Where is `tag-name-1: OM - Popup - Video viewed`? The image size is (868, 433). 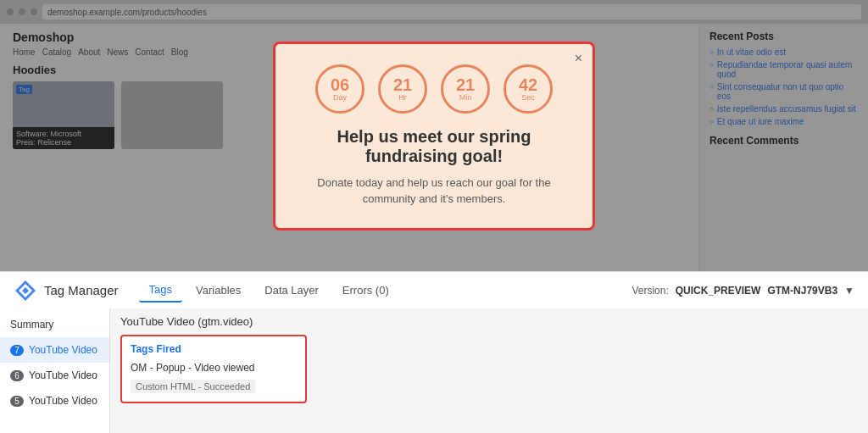
tag-name-1: OM - Popup - Video viewed is located at coordinates (193, 368).